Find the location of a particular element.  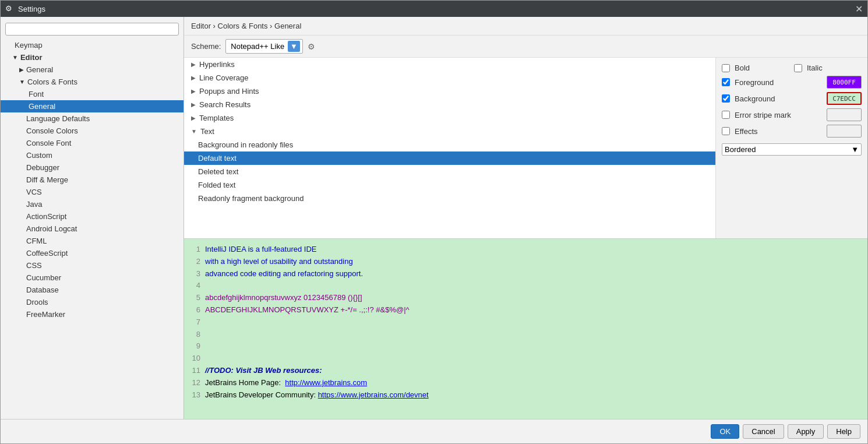

background-row: Background C7EDCC is located at coordinates (792, 98).